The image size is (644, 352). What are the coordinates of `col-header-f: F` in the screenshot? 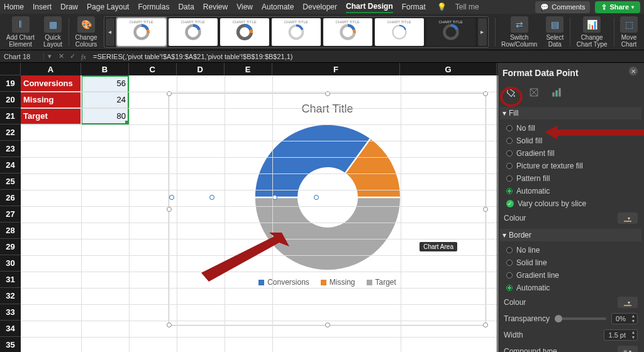 It's located at (336, 69).